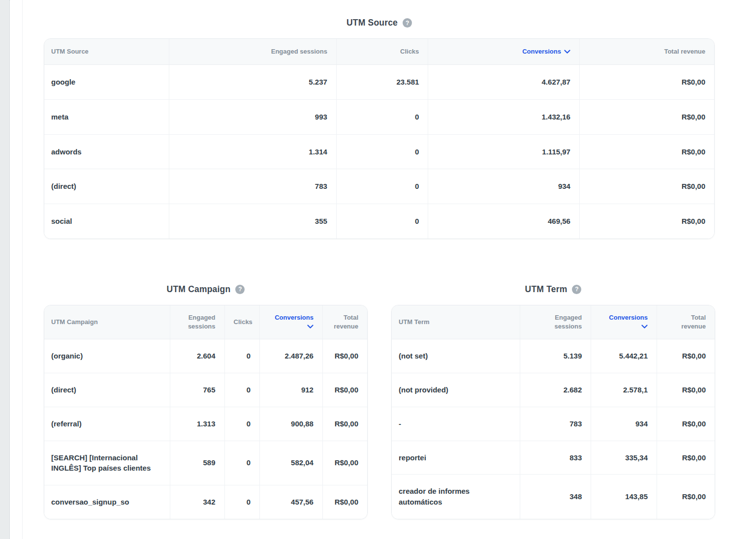 Image resolution: width=756 pixels, height=539 pixels. Describe the element at coordinates (456, 497) in the screenshot. I see `row-label-cell: creador de informes automáticos` at that location.